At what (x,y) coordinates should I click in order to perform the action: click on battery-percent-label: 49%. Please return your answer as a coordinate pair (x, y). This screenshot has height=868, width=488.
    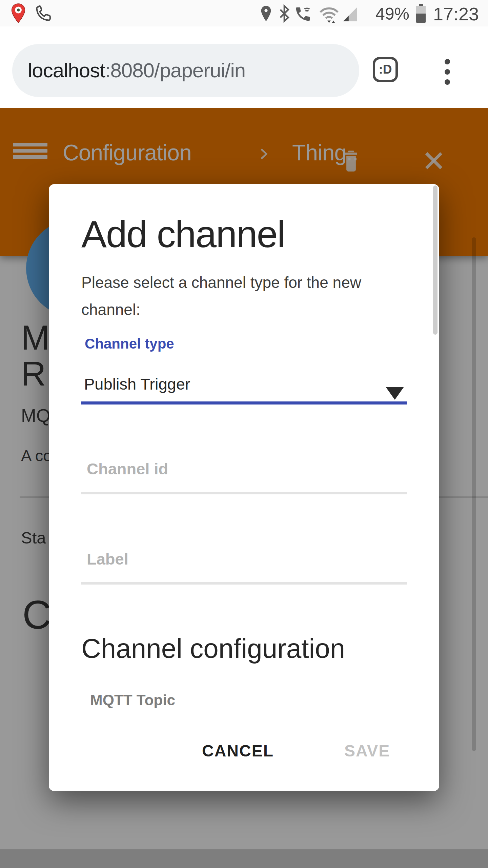
    Looking at the image, I should click on (392, 14).